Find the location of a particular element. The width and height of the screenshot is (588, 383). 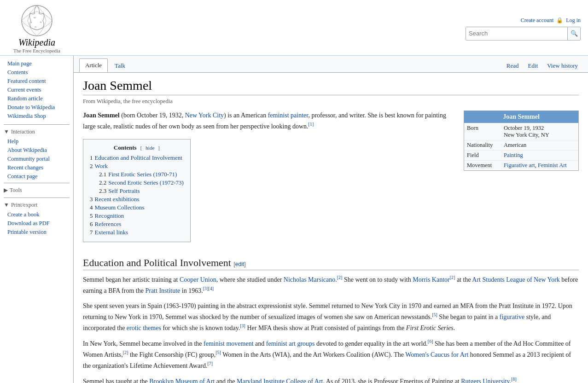

cooper-union-link: Cooper Union is located at coordinates (198, 280).